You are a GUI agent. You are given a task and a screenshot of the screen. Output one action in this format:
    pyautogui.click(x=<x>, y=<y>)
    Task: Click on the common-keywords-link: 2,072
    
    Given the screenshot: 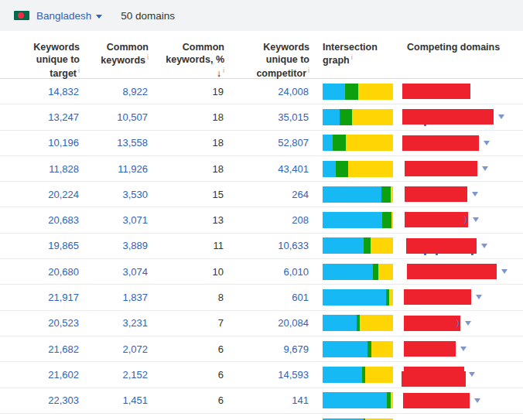 What is the action you would take?
    pyautogui.click(x=135, y=350)
    